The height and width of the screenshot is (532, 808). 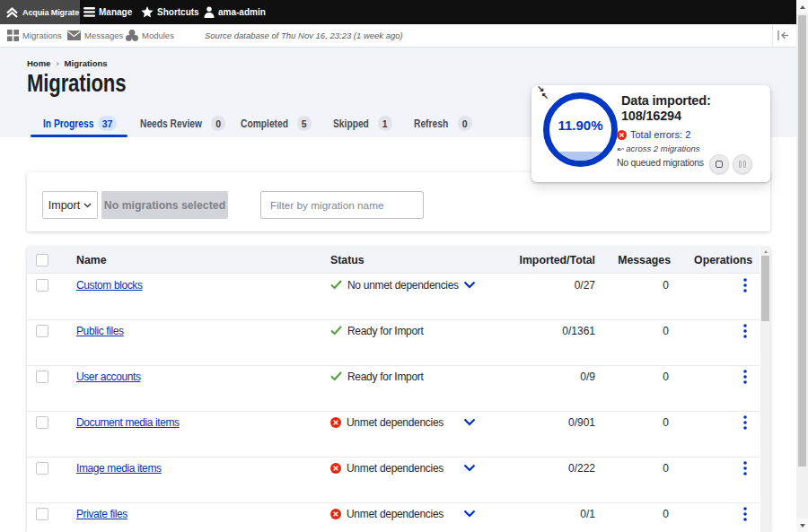 What do you see at coordinates (719, 164) in the screenshot?
I see `stop-button` at bounding box center [719, 164].